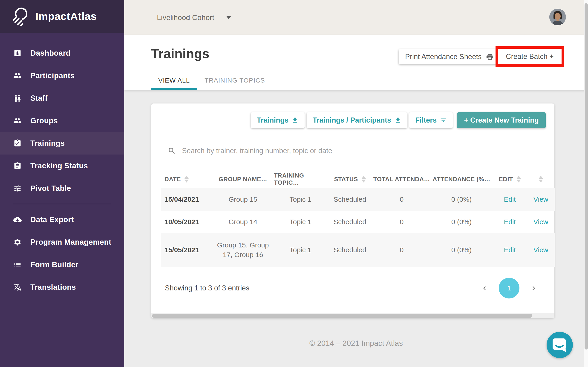 This screenshot has width=588, height=367. Describe the element at coordinates (398, 120) in the screenshot. I see `card-toolbar: Trainings Trainings / Participants Filte…` at that location.